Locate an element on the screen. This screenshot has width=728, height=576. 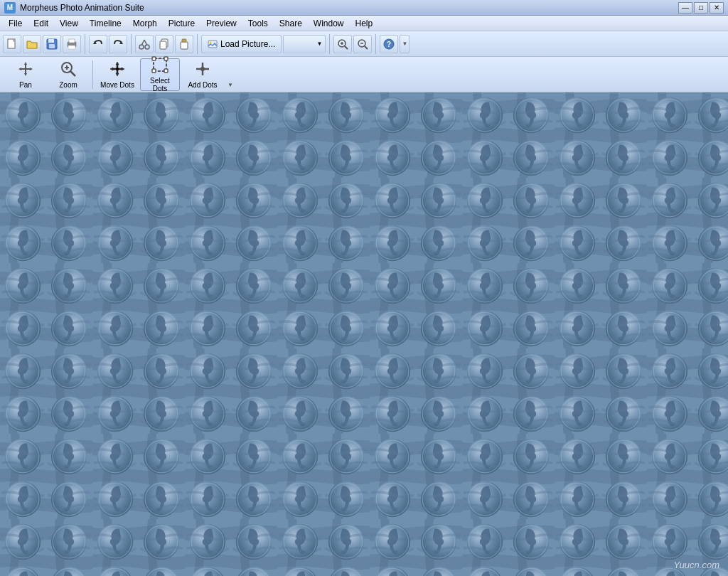
select-dots-label: Select Dots is located at coordinates (160, 85).